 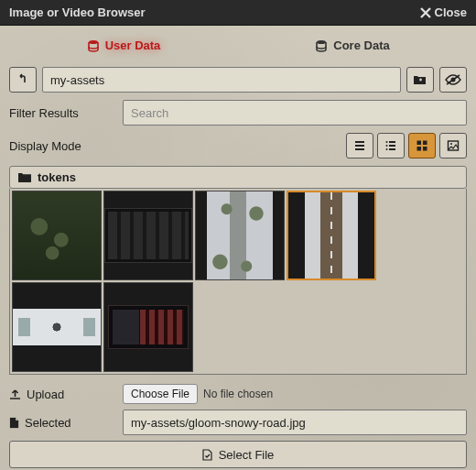 What do you see at coordinates (238, 80) in the screenshot?
I see `path-row` at bounding box center [238, 80].